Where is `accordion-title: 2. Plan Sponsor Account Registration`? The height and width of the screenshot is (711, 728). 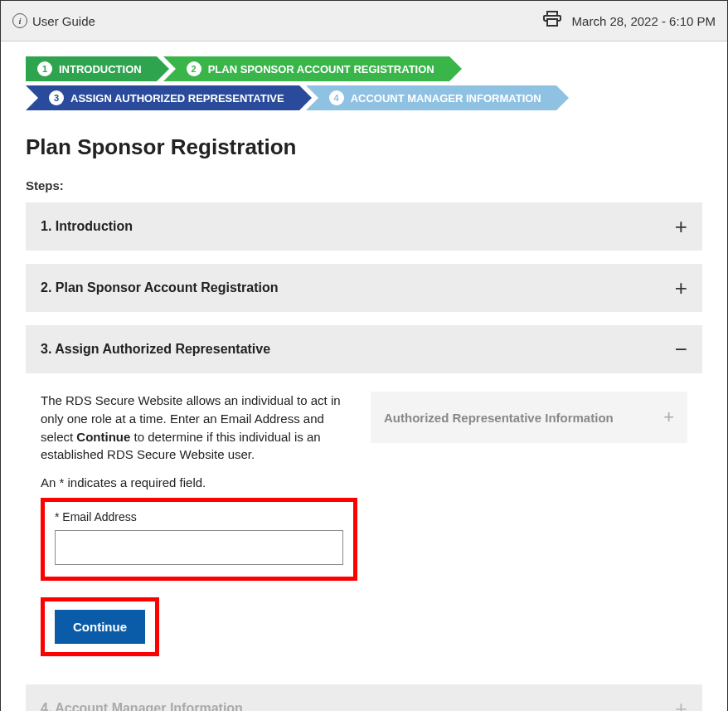
accordion-title: 2. Plan Sponsor Account Registration is located at coordinates (159, 288).